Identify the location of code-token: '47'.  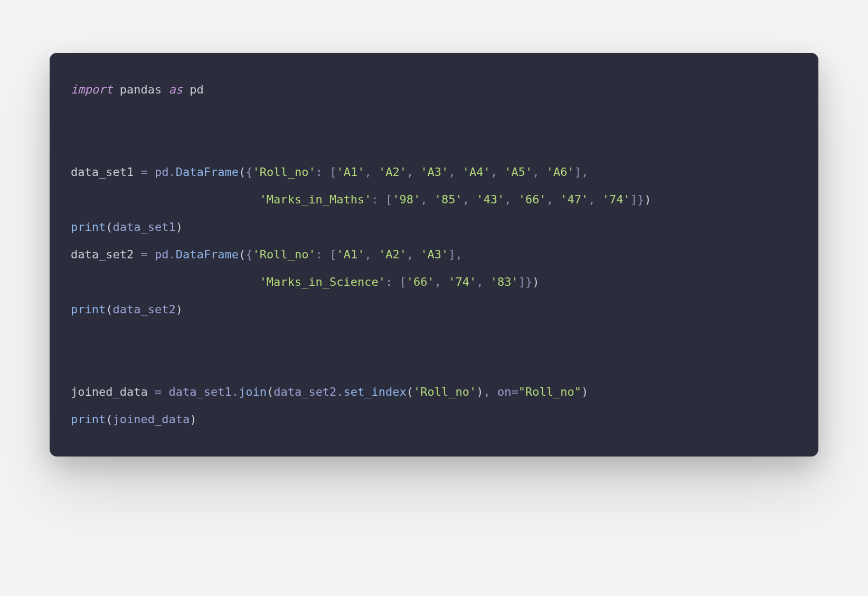
(574, 200).